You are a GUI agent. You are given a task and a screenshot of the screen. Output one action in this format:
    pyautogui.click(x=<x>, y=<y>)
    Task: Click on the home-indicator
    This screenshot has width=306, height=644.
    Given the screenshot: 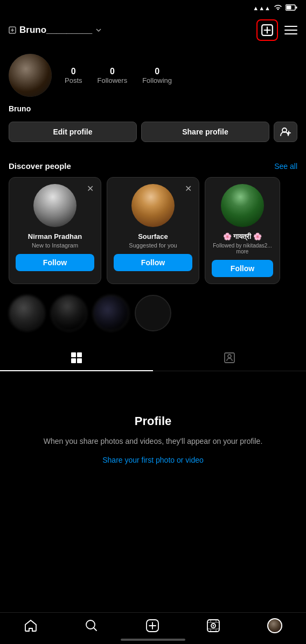 What is the action you would take?
    pyautogui.click(x=153, y=640)
    